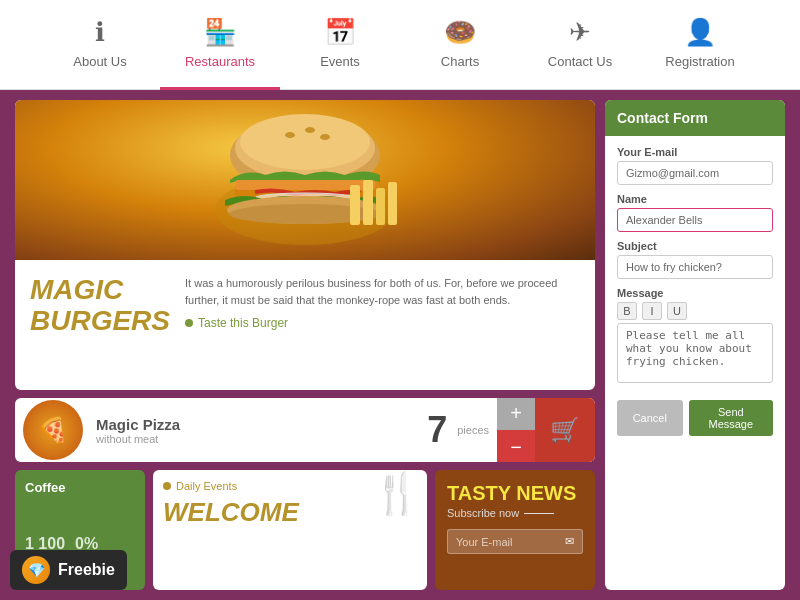  What do you see at coordinates (515, 530) in the screenshot?
I see `news-card: TASTY NEWS Subscribe now Your E-mail ✉` at bounding box center [515, 530].